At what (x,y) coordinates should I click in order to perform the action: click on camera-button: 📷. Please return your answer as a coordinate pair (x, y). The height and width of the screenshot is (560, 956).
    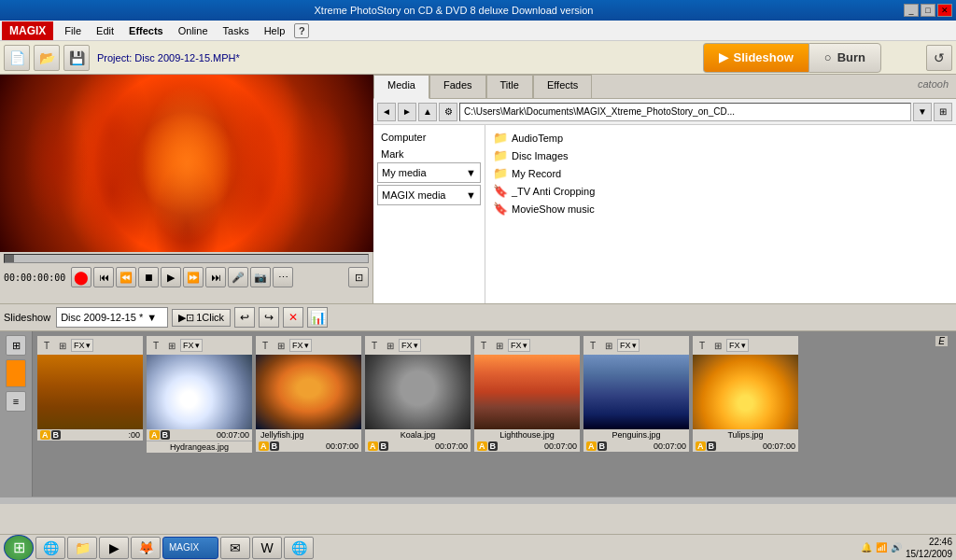
    Looking at the image, I should click on (260, 277).